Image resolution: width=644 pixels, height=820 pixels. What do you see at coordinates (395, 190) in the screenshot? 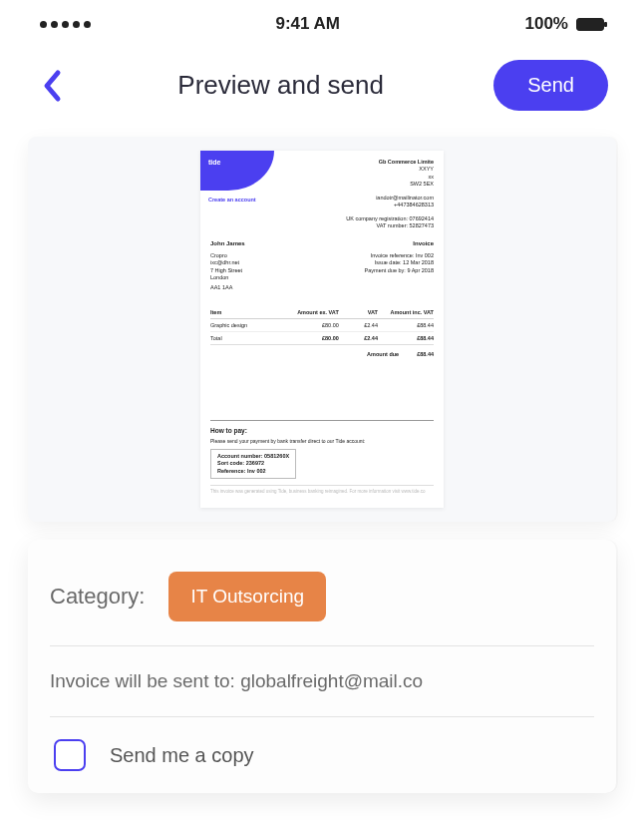
I see `company-block: Gb Commerce Limite XXYY xx SW2 5EX iando…` at bounding box center [395, 190].